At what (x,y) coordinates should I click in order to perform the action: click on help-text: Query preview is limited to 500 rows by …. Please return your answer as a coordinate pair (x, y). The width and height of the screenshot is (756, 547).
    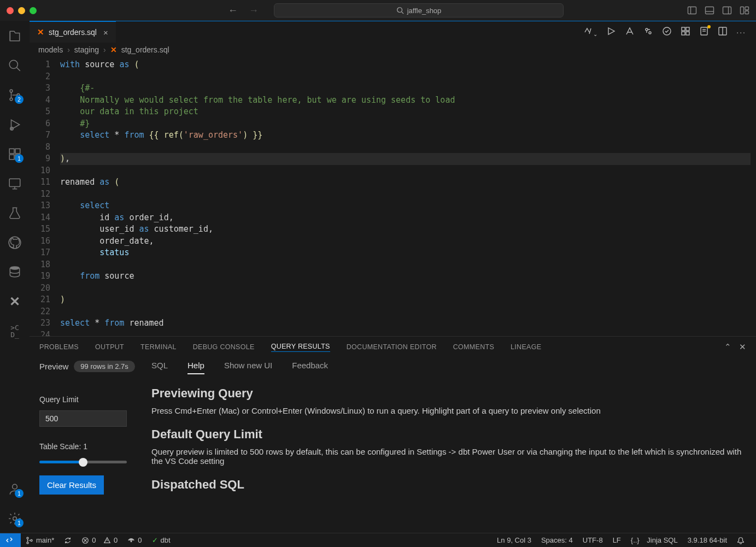
    Looking at the image, I should click on (449, 456).